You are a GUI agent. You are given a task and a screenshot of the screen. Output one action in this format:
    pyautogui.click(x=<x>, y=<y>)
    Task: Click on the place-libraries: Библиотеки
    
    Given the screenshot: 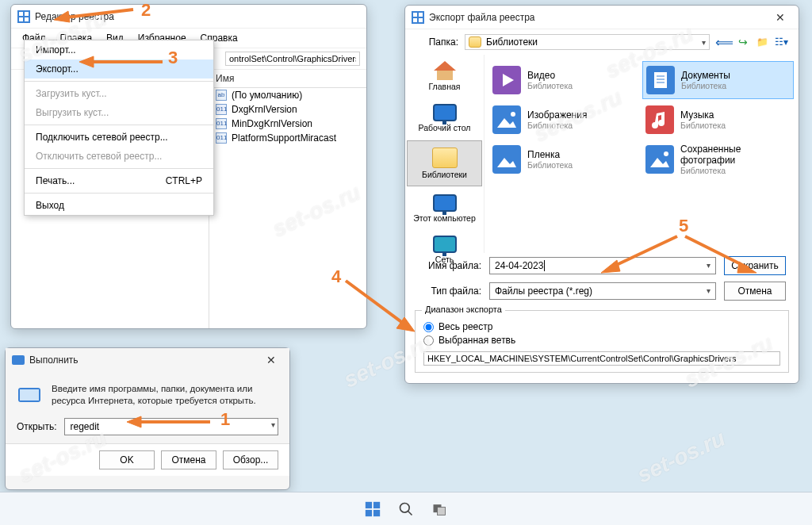 What is the action you would take?
    pyautogui.click(x=444, y=163)
    